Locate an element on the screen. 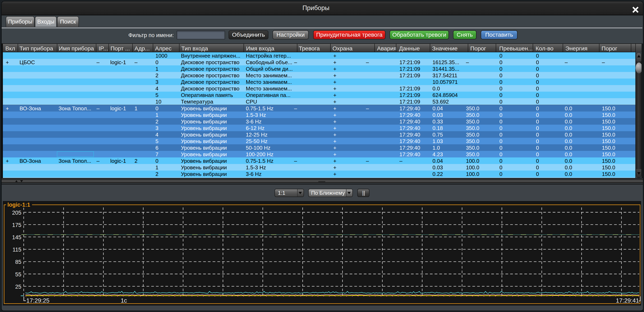 The width and height of the screenshot is (644, 312). svg-text: 115 is located at coordinates (17, 250).